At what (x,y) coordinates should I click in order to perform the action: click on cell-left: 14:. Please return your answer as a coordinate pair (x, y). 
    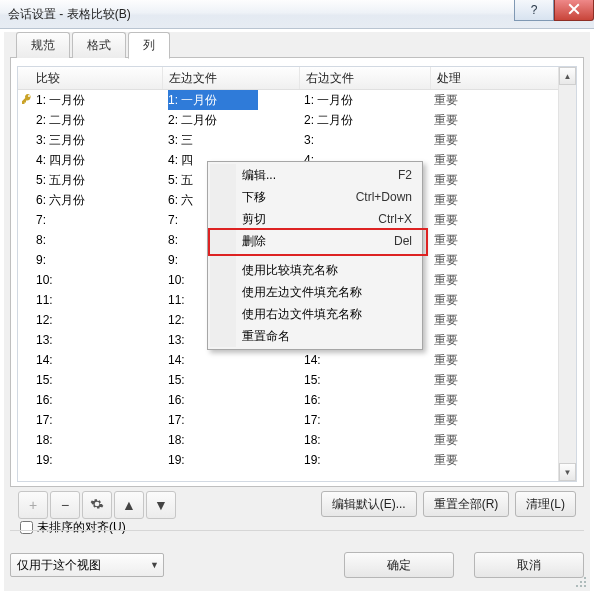
    Looking at the image, I should click on (230, 360).